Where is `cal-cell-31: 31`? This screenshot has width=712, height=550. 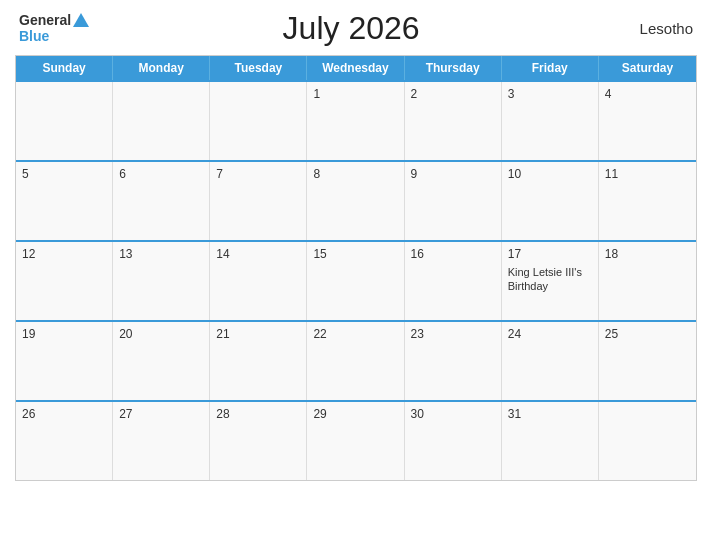 cal-cell-31: 31 is located at coordinates (550, 441).